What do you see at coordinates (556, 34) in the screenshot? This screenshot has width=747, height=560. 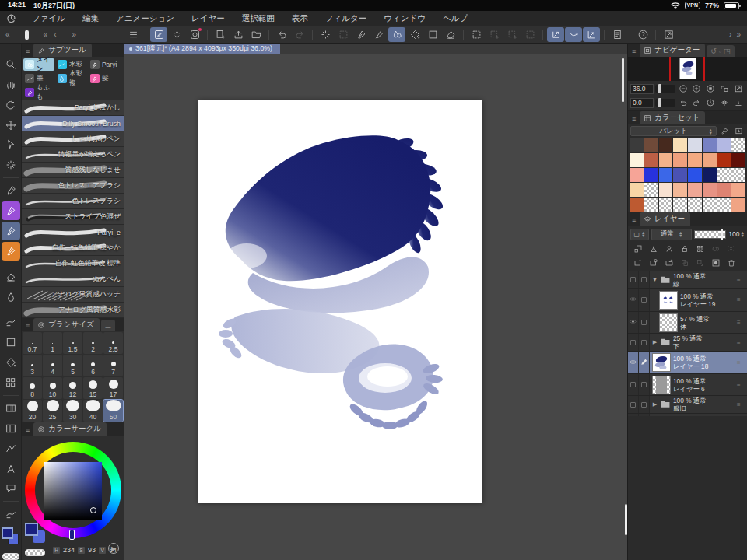 I see `snap-ruler-button` at bounding box center [556, 34].